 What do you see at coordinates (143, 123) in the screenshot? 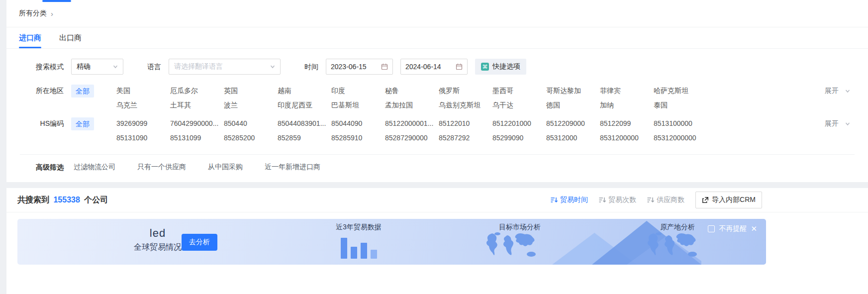
I see `hs-code-item: 39269099` at bounding box center [143, 123].